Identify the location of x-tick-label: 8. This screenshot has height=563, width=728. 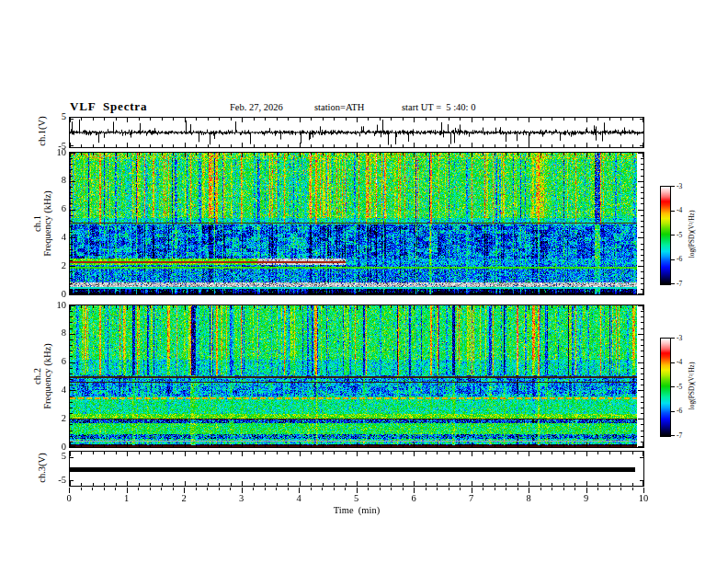
(529, 499).